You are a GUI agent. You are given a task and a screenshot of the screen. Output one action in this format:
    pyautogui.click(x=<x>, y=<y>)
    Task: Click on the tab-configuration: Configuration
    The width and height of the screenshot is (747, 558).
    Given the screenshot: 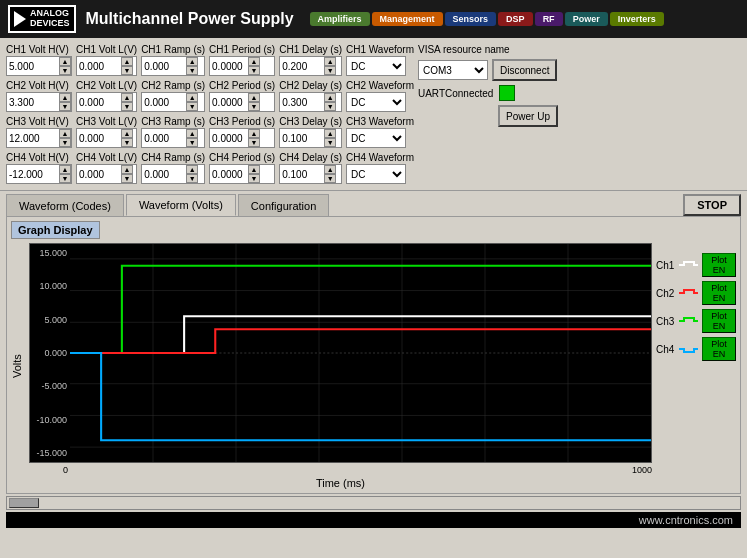 What is the action you would take?
    pyautogui.click(x=284, y=205)
    